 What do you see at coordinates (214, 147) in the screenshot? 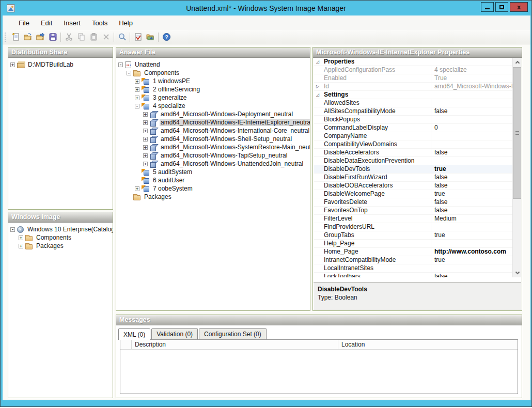
I see `answer-file-item: +amd64_Microsoft-Windows-SystemRestore-M…` at bounding box center [214, 147].